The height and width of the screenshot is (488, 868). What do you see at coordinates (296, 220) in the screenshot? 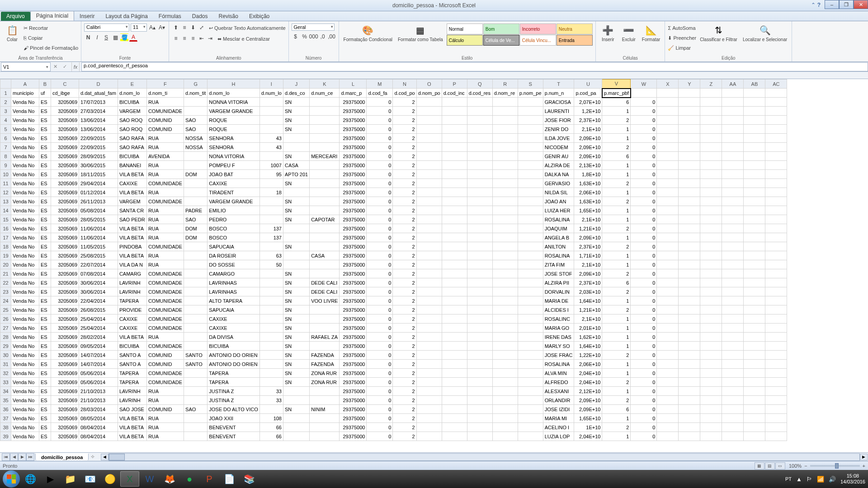
I see `cell-J15: SN` at bounding box center [296, 220].